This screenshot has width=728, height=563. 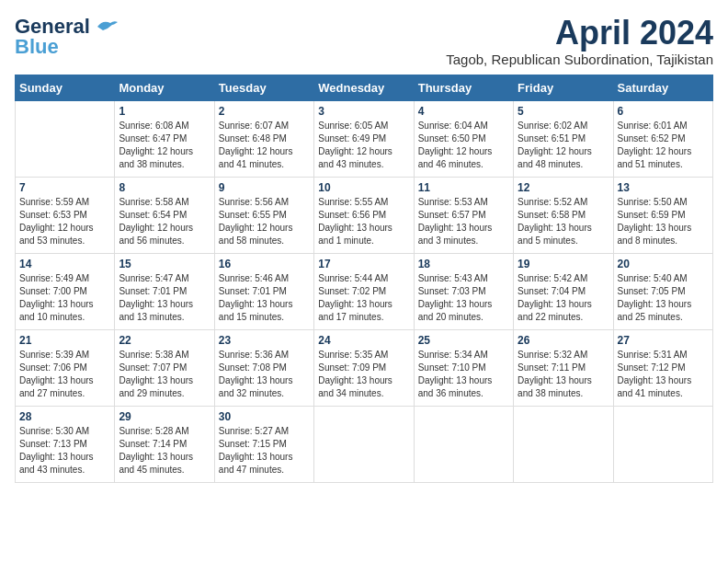 What do you see at coordinates (64, 374) in the screenshot?
I see `day-info: Sunrise: 5:39 AMSunset: 7:06 PMDaylight:…` at bounding box center [64, 374].